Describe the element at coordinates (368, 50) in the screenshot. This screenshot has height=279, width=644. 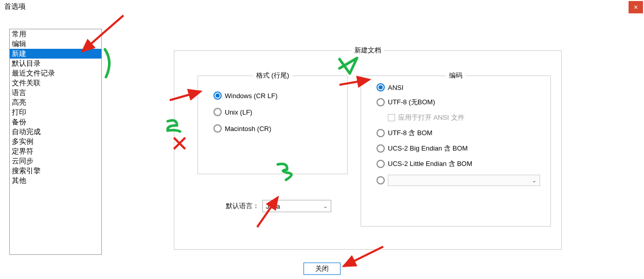
I see `new-document-legend: 新建文档` at that location.